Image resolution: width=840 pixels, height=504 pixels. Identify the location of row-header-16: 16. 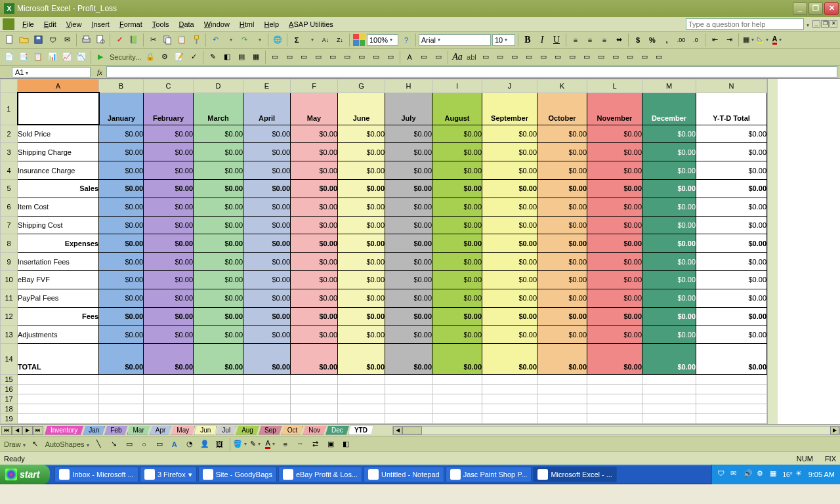
(9, 388).